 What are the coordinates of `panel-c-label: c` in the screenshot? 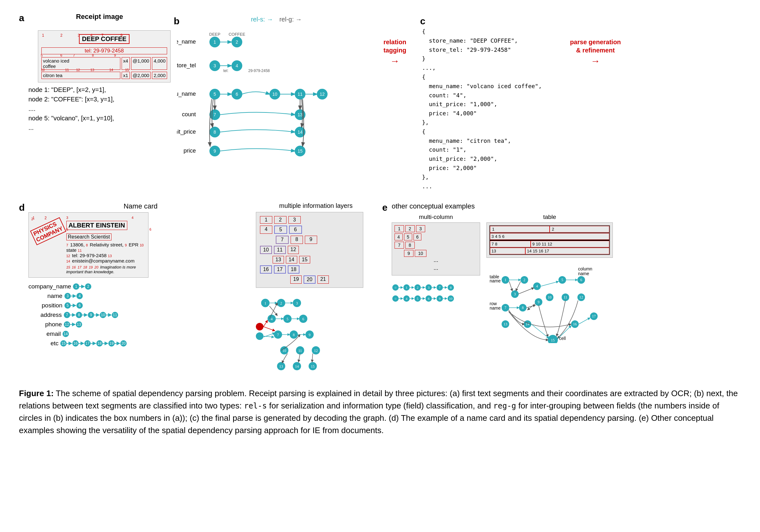 It's located at (423, 21).